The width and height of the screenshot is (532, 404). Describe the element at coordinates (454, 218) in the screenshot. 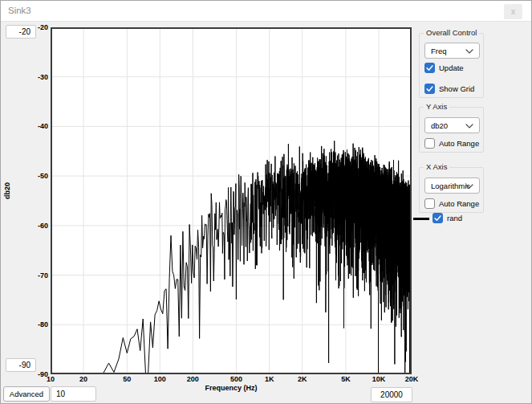

I see `legend-label: rand` at that location.